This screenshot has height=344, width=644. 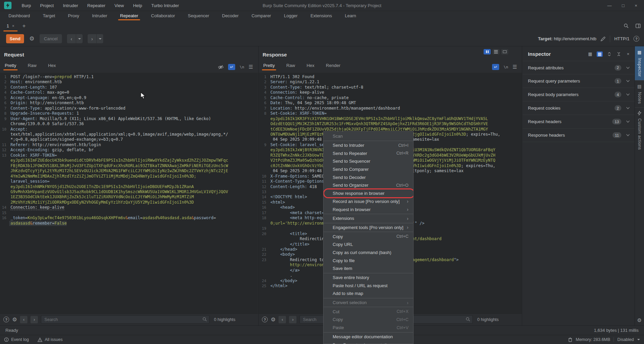 I want to click on layout-columns-button, so click(x=487, y=52).